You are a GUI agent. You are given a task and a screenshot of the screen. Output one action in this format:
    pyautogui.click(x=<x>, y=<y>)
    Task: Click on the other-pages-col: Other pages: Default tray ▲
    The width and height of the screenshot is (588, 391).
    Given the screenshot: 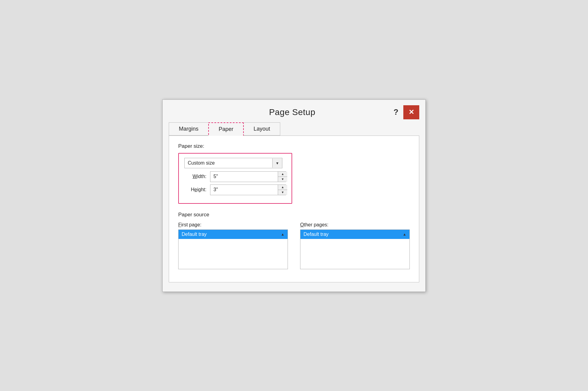 What is the action you would take?
    pyautogui.click(x=355, y=246)
    